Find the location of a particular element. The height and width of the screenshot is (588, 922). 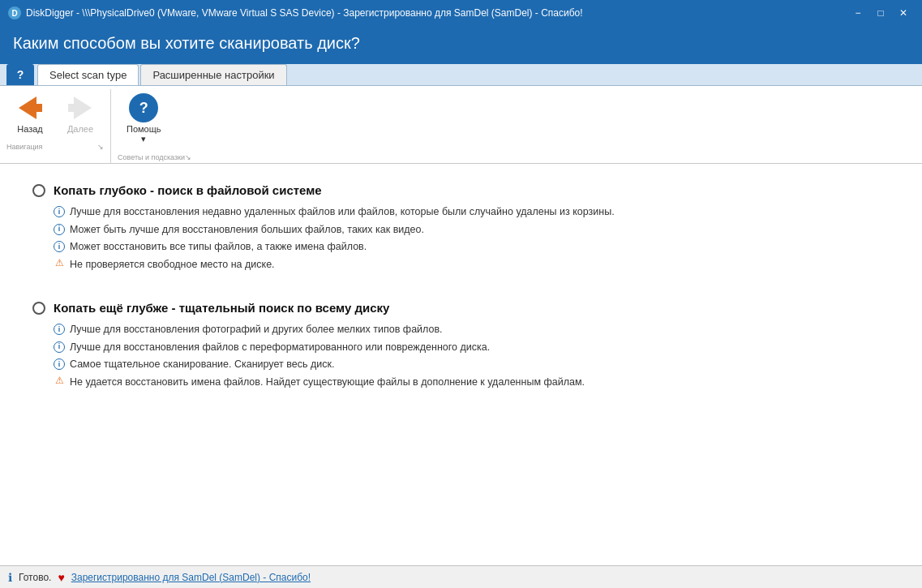

help-button: ? Помощь▾ is located at coordinates (144, 118).